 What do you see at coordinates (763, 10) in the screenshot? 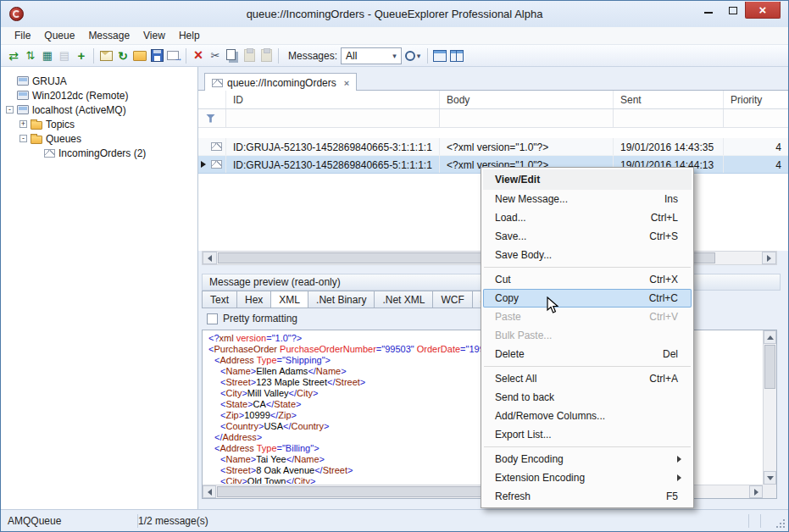
I see `close-button` at bounding box center [763, 10].